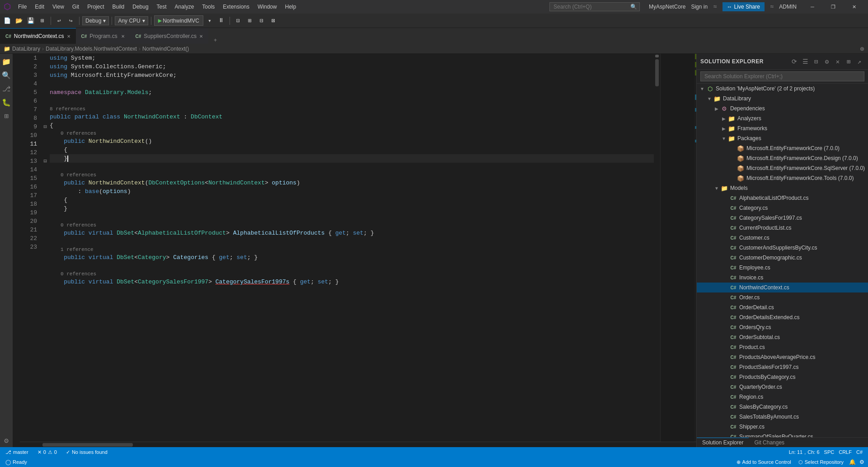 Image resolution: width=868 pixels, height=467 pixels. What do you see at coordinates (657, 56) in the screenshot?
I see `scroll-up-arrow` at bounding box center [657, 56].